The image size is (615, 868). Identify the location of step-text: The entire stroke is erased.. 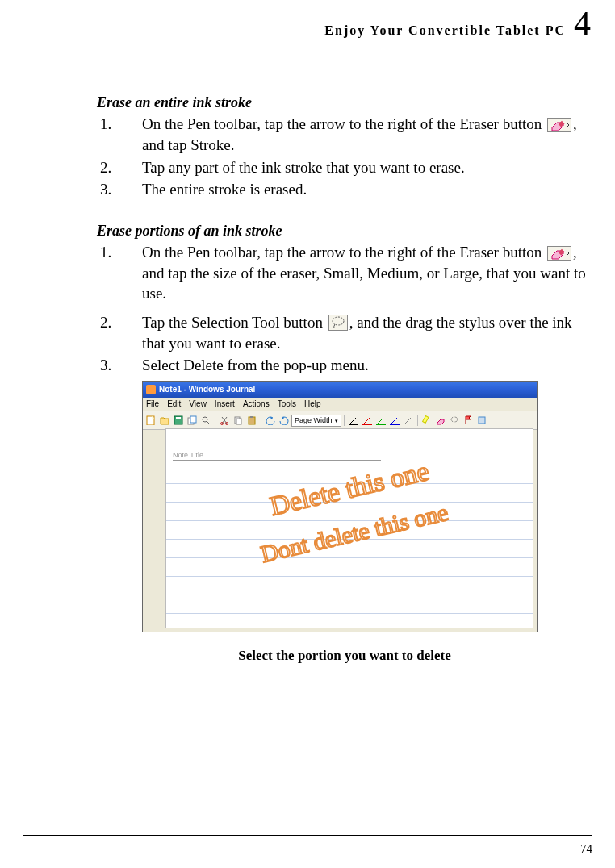
(224, 189).